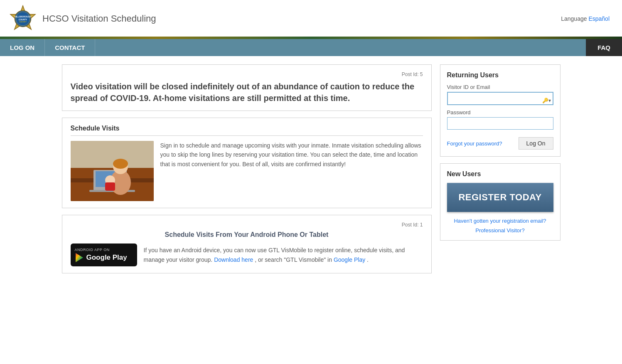  I want to click on google-play-text: Google Play, so click(107, 258).